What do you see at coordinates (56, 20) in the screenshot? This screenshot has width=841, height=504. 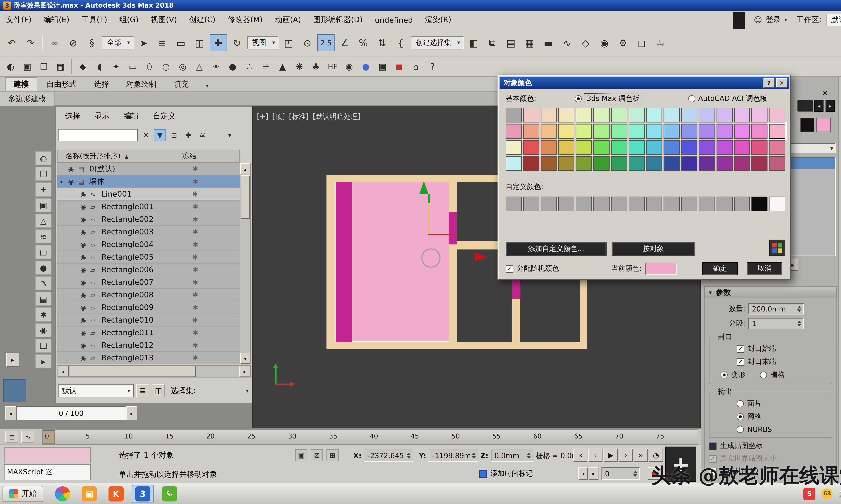 I see `menu-item: 编辑(E)` at bounding box center [56, 20].